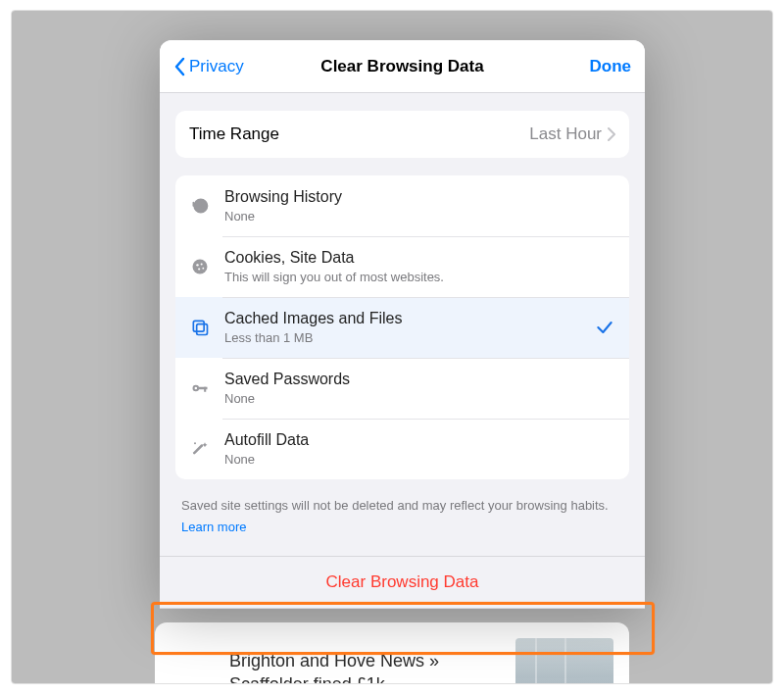  What do you see at coordinates (402, 258) in the screenshot?
I see `option-title: Cookies, Site Data` at bounding box center [402, 258].